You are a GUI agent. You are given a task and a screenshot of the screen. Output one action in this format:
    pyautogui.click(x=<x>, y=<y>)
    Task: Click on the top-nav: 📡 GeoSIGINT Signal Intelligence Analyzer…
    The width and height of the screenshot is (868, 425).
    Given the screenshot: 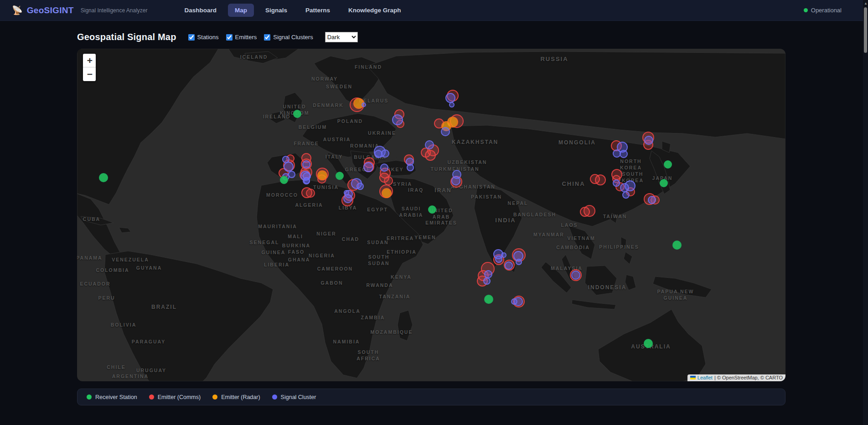 What is the action you would take?
    pyautogui.click(x=434, y=10)
    